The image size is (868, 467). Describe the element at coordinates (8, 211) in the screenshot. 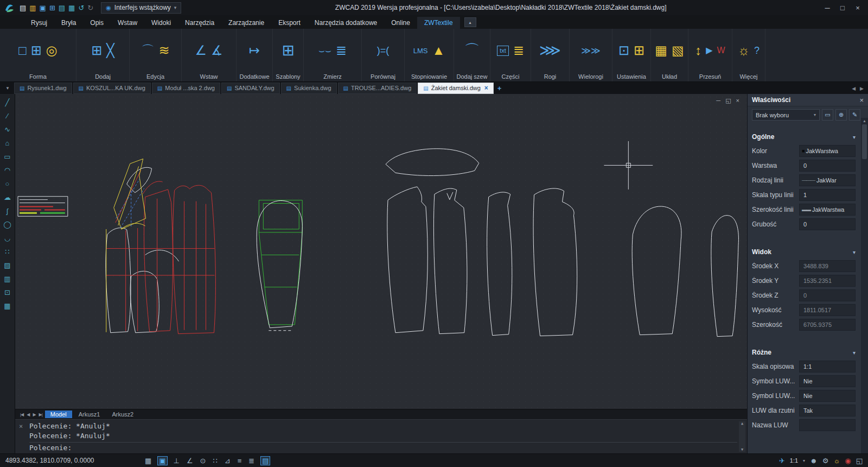

I see `spline-tool: ʃ` at that location.